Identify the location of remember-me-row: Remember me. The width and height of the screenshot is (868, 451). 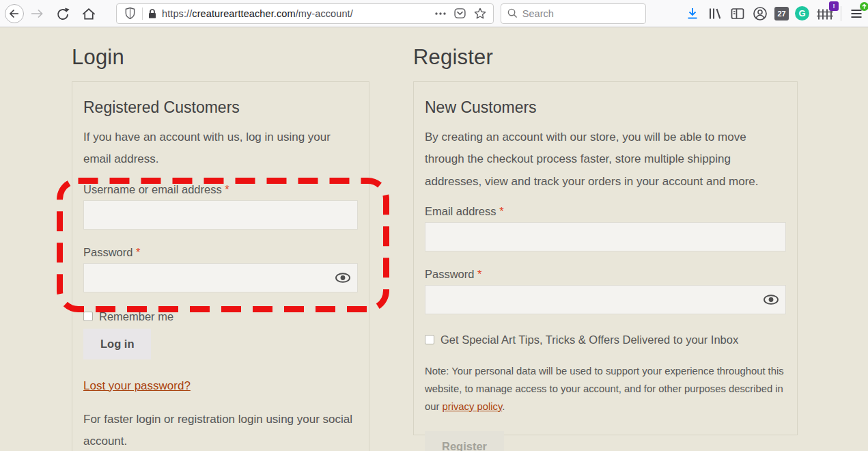
(221, 317).